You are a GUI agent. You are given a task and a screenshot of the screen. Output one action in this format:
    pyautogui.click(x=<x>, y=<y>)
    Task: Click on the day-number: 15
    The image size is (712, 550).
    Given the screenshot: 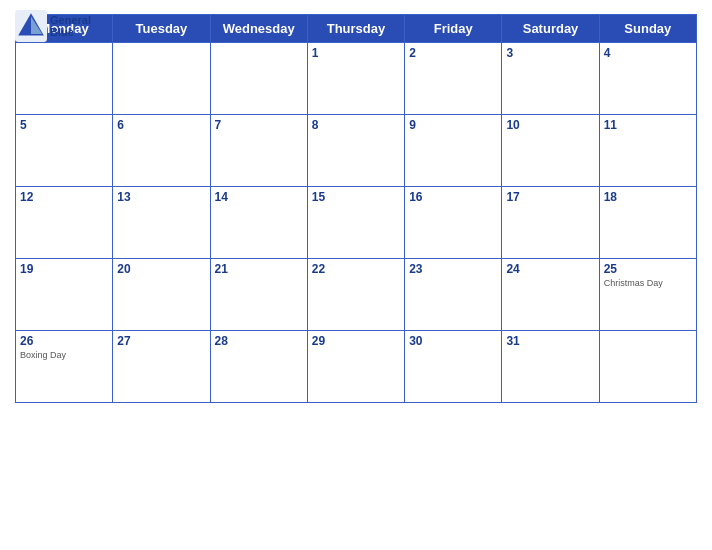 What is the action you would take?
    pyautogui.click(x=356, y=197)
    